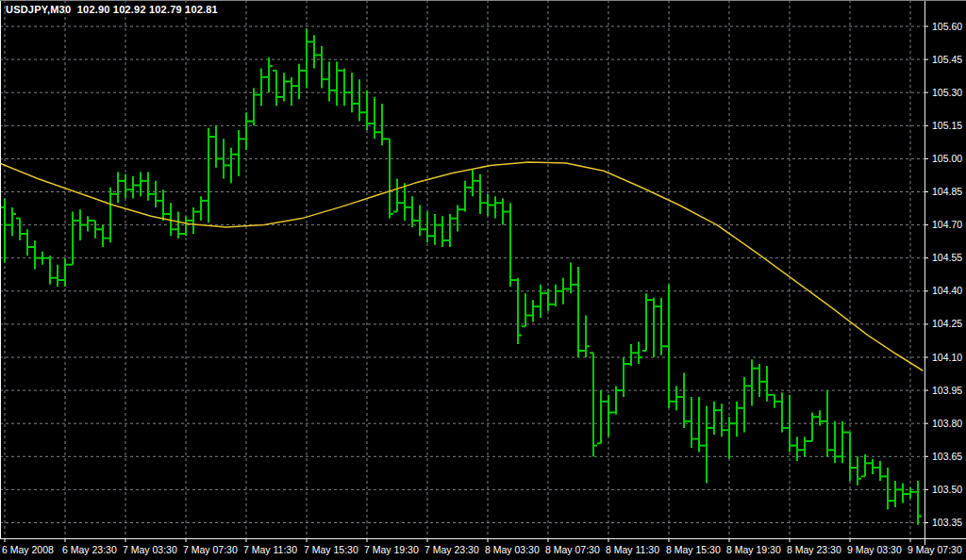 The width and height of the screenshot is (966, 560). Describe the element at coordinates (935, 550) in the screenshot. I see `time-axis-label: 9 May 07:30` at that location.